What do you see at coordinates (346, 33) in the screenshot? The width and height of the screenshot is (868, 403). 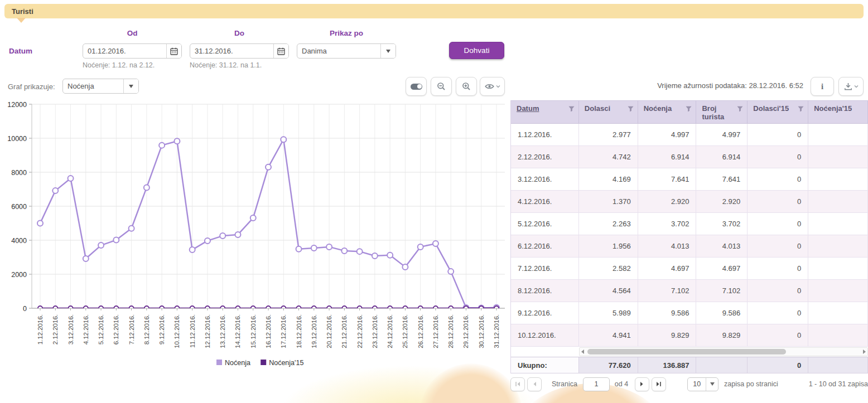 I see `prikaz-po-label: Prikaz po` at bounding box center [346, 33].